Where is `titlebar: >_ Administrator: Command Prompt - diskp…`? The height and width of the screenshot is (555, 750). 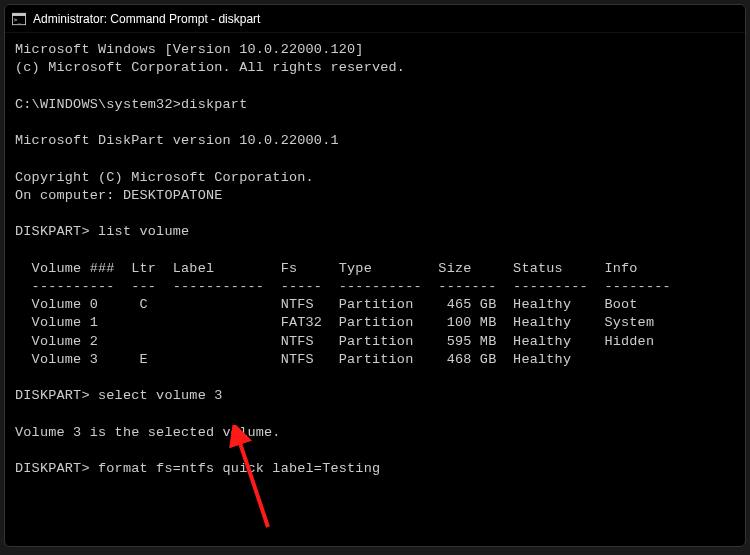 titlebar: >_ Administrator: Command Prompt - diskp… is located at coordinates (375, 19).